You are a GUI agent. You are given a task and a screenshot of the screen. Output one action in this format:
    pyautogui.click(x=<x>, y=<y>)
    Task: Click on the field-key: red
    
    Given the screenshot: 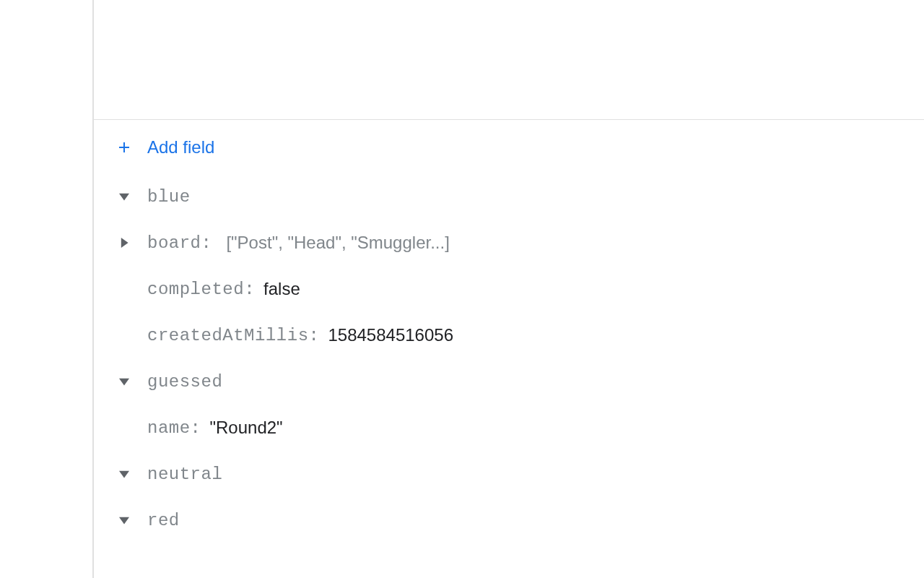 What is the action you would take?
    pyautogui.click(x=163, y=520)
    